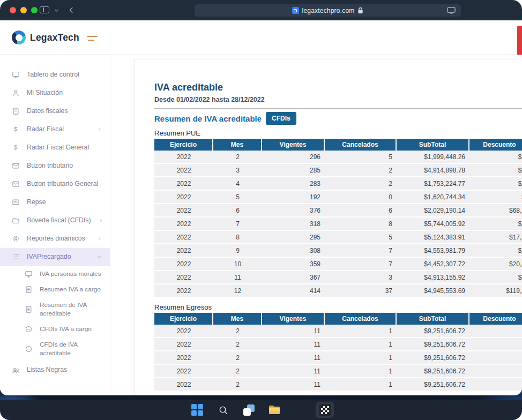 This screenshot has width=522, height=420. I want to click on sidebar-item-radar-fiscal-general: Radar Fiscal General, so click(55, 148).